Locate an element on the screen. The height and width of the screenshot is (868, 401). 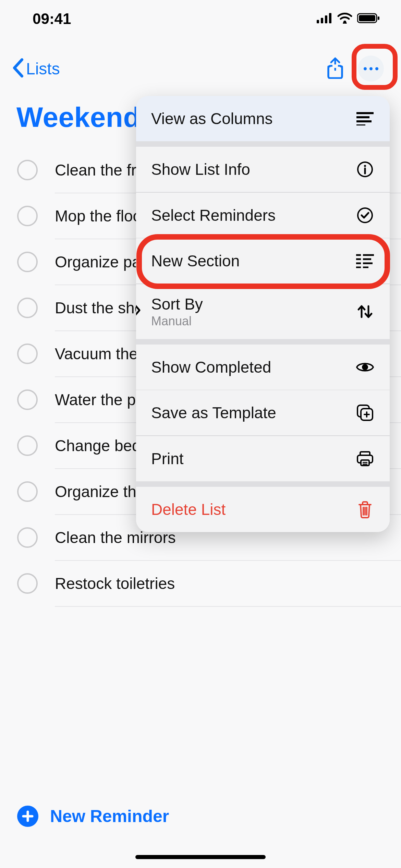
menu-new-section: New Section is located at coordinates (263, 261).